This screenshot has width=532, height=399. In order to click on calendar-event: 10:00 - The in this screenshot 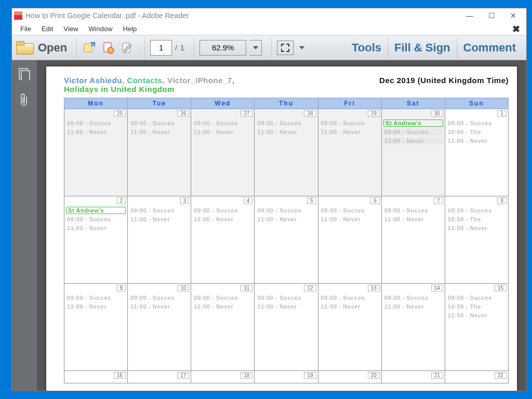, I will do `click(477, 219)`.